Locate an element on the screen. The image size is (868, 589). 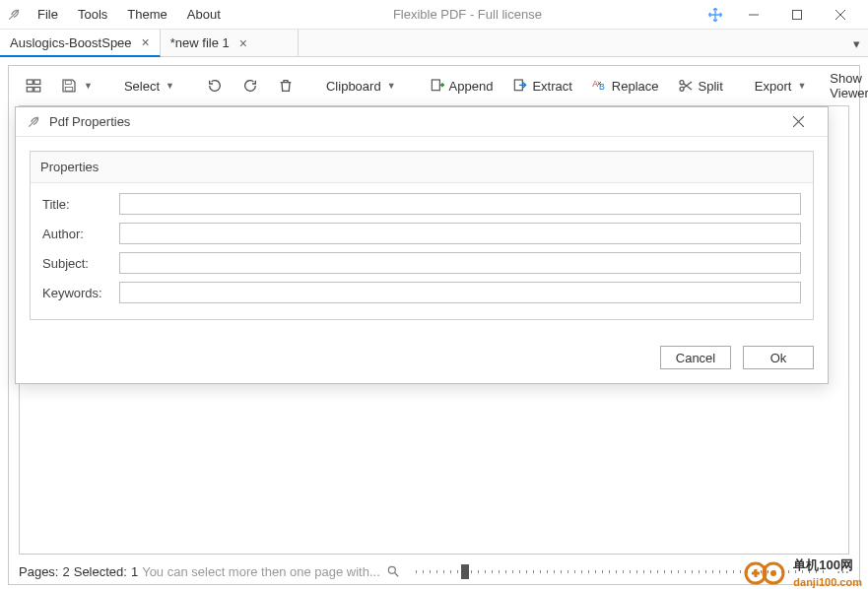
extract-icon is located at coordinates (519, 86).